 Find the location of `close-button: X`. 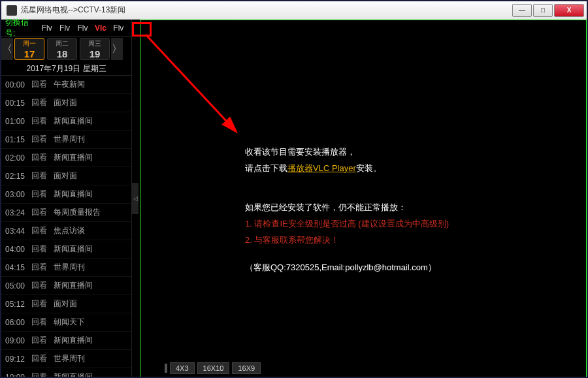

close-button: X is located at coordinates (569, 10).